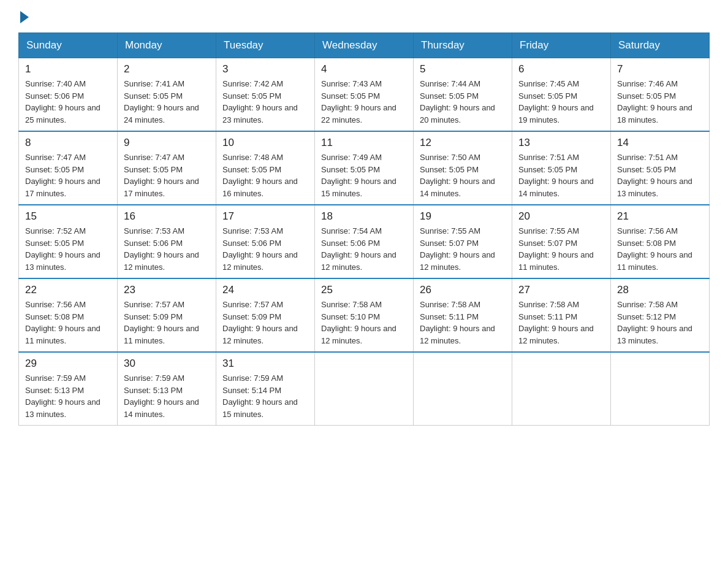 This screenshot has width=728, height=563. What do you see at coordinates (55, 390) in the screenshot?
I see `sunset-label: Sunset: 5:13 PM` at bounding box center [55, 390].